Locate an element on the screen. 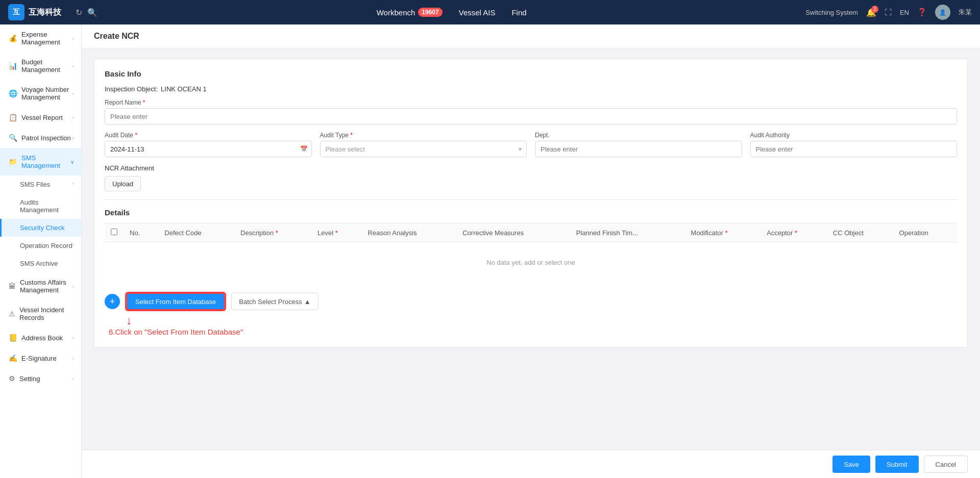 The width and height of the screenshot is (980, 478). chevron-right-customs: › is located at coordinates (74, 287).